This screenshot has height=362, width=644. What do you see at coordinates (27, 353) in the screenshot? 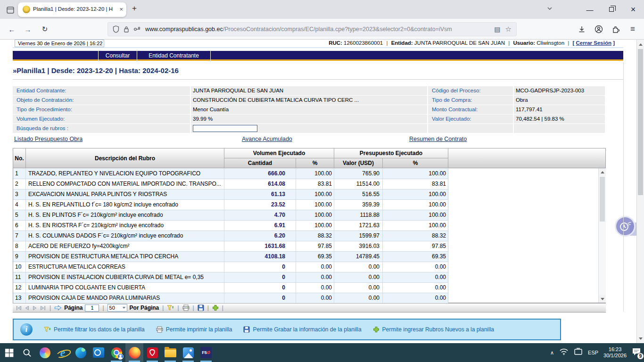
I see `search-taskbar-button` at bounding box center [27, 353].